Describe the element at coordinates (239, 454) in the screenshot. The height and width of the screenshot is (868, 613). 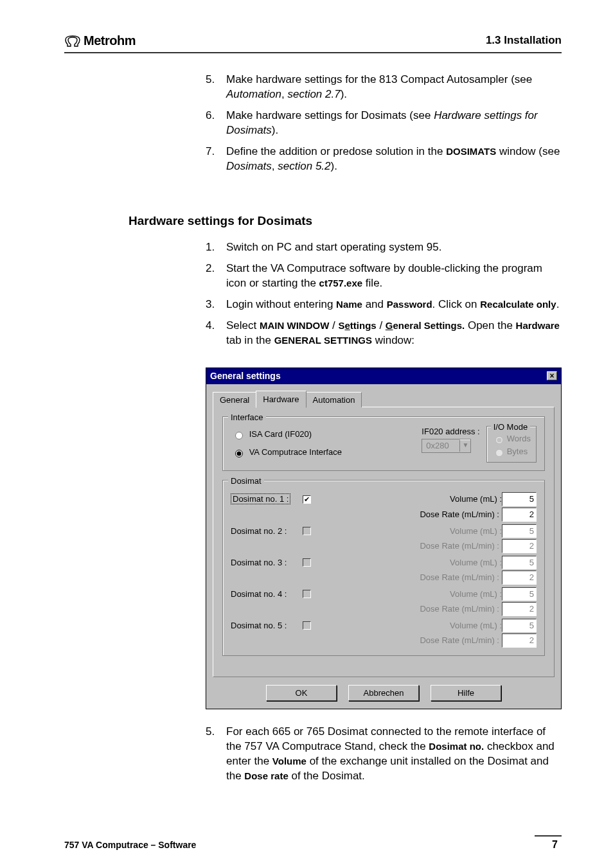
I see `radio-va-input` at that location.